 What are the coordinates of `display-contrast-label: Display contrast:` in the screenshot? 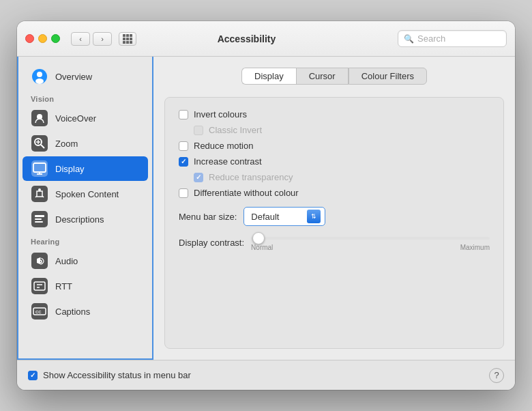 It's located at (211, 243).